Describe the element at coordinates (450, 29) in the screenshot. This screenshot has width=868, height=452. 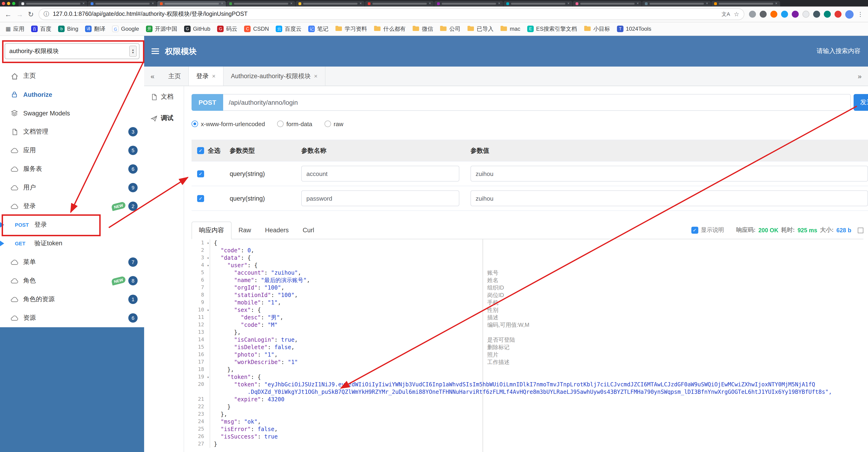
I see `bookmark-item: 公司` at that location.